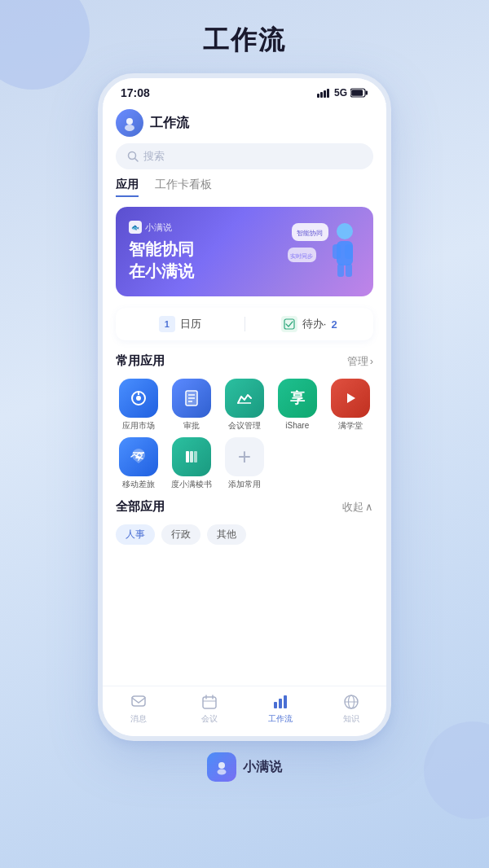 This screenshot has height=868, width=489. Describe the element at coordinates (350, 708) in the screenshot. I see `nav-item-knowledge: 知识` at that location.